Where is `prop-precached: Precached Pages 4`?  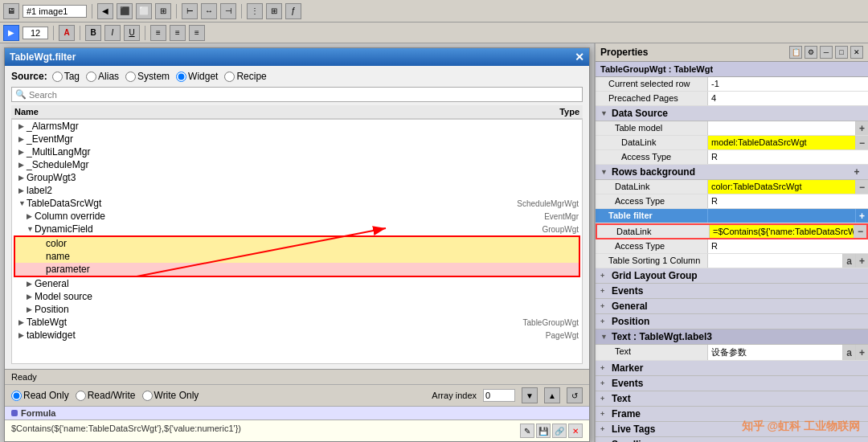
prop-precached: Precached Pages 4 is located at coordinates (731, 99).